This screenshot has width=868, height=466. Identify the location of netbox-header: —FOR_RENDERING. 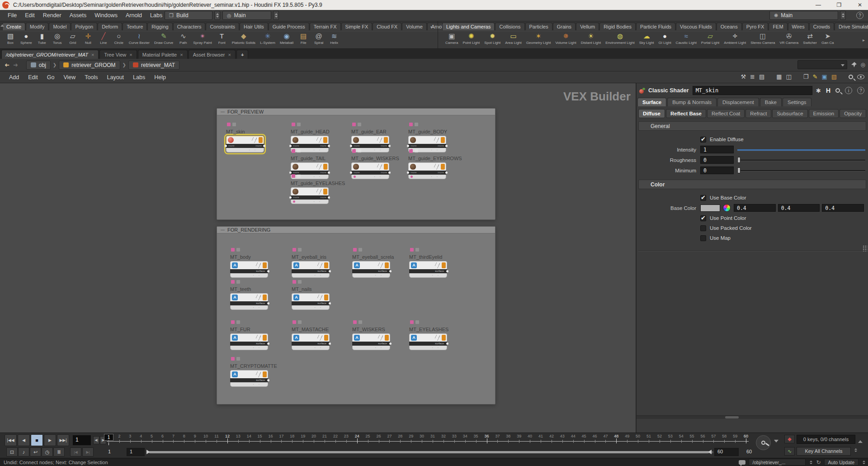
(356, 230).